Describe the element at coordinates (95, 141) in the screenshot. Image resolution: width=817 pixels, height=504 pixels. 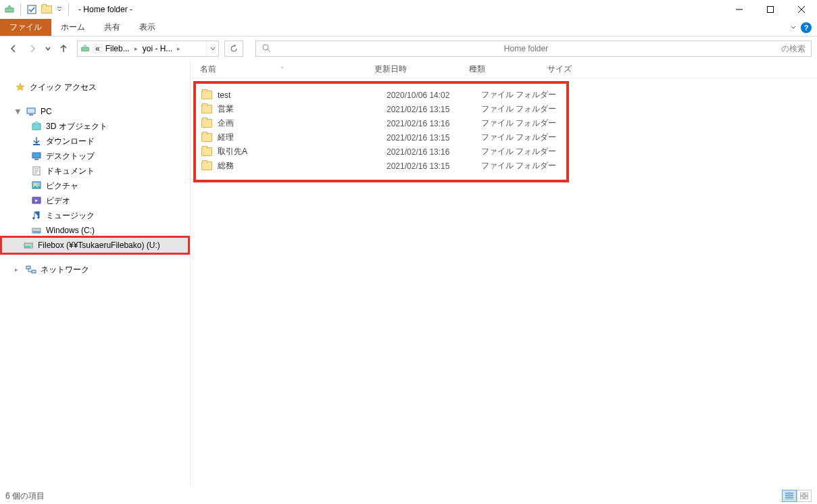
I see `sidebar-item: ダウンロード` at that location.